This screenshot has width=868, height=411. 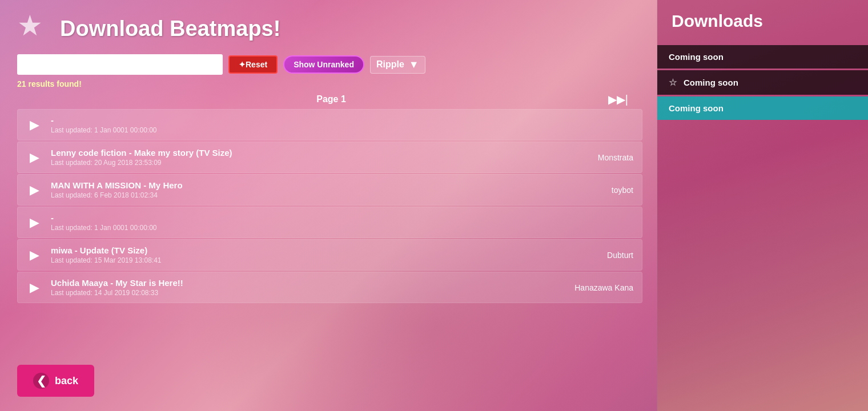 I want to click on show-unranked-button: Show Unranked, so click(x=324, y=65).